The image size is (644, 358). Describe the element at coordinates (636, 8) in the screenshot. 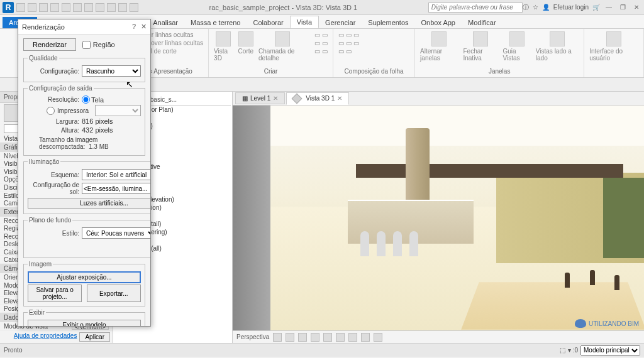

I see `close-window-button: ✕` at that location.